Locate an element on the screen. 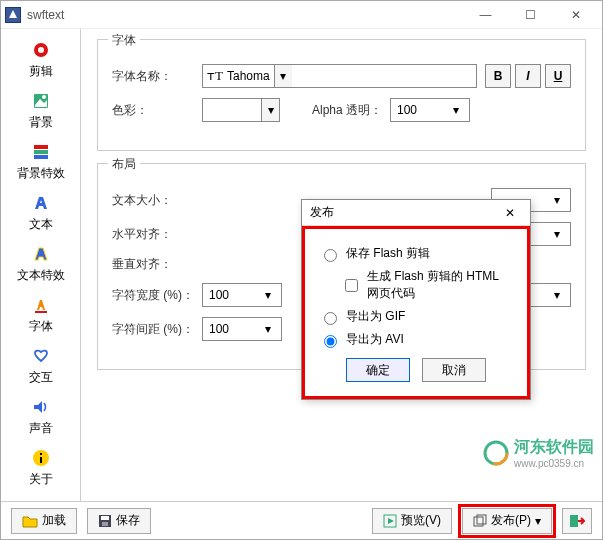  window-maximize-button: ☐ is located at coordinates (530, 15).